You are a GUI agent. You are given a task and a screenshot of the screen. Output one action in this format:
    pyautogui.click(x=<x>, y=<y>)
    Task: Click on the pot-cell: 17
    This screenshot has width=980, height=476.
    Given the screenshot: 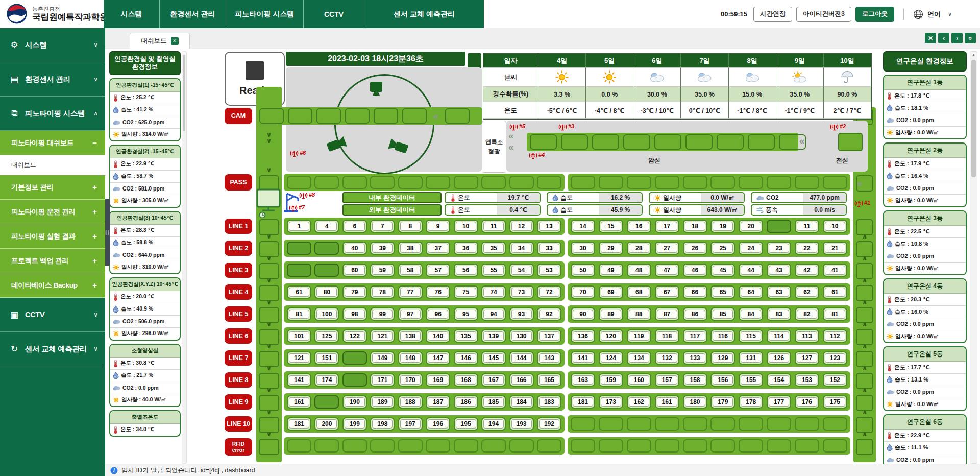 What is the action you would take?
    pyautogui.click(x=667, y=226)
    